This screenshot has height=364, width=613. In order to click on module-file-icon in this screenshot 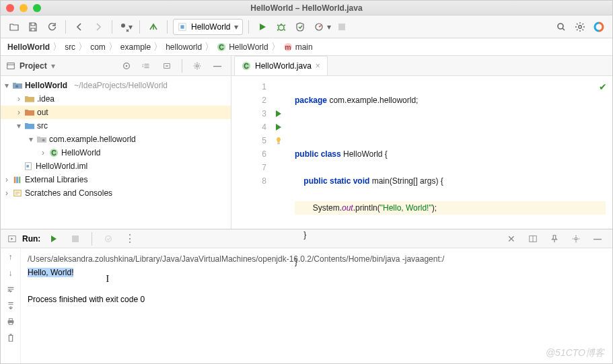, I will do `click(28, 166)`.